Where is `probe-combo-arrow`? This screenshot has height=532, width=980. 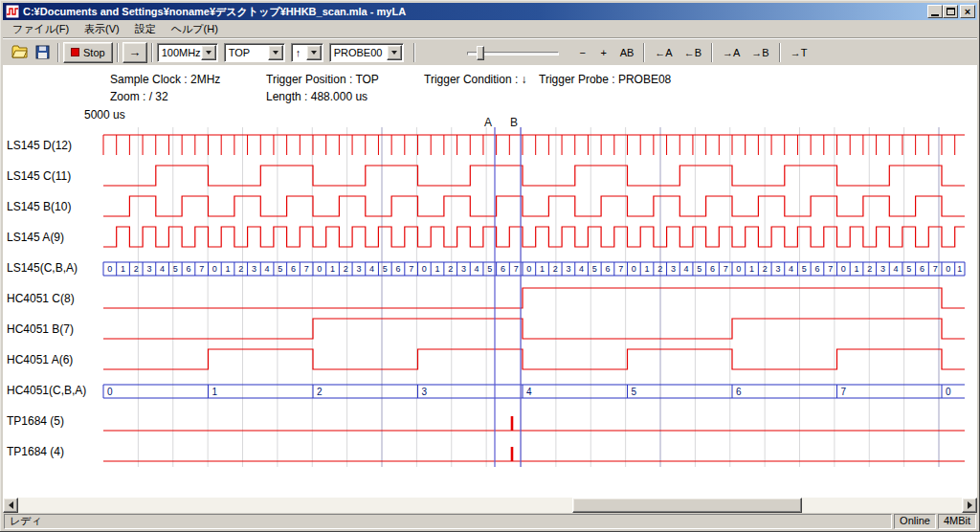
probe-combo-arrow is located at coordinates (394, 53).